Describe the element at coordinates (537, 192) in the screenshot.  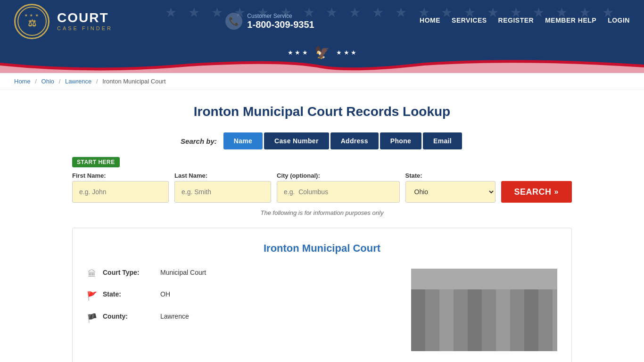
I see `search-button: SEARCH »` at that location.